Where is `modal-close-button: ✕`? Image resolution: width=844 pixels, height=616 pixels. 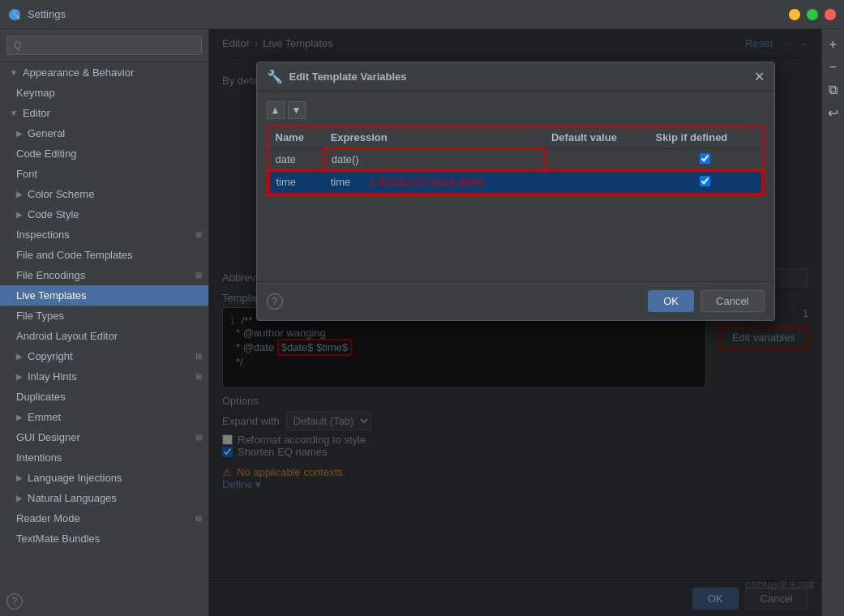
modal-close-button: ✕ is located at coordinates (759, 76).